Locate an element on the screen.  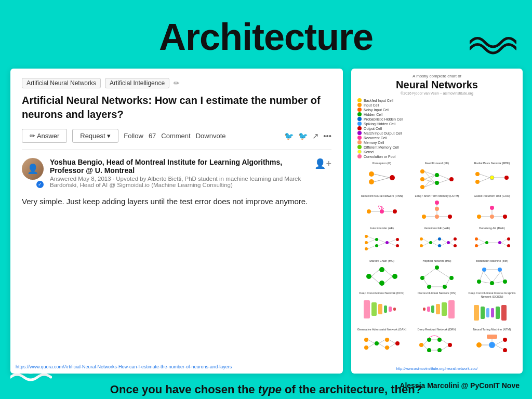
nn-label-mc: Markov Chain (MC) is located at coordinates (382, 261).